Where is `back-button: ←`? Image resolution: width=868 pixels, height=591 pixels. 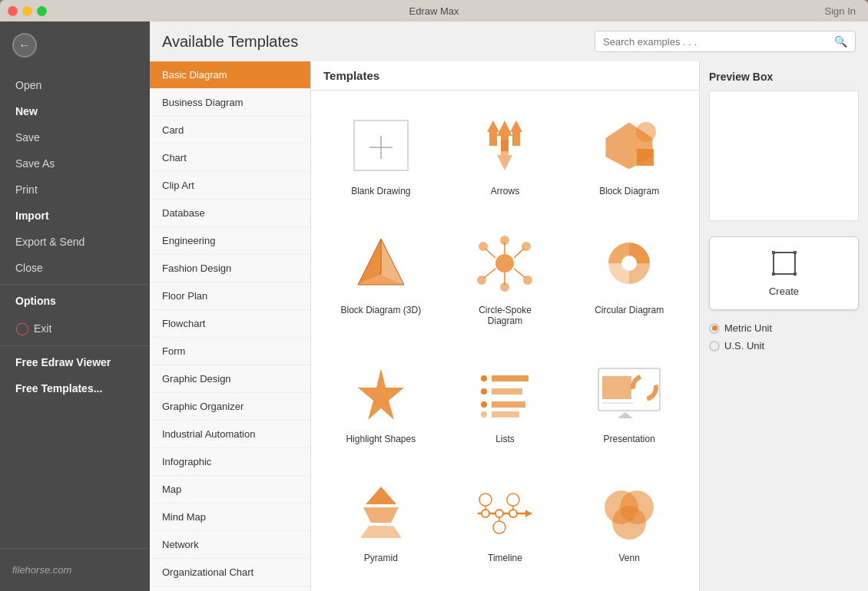
back-button: ← is located at coordinates (25, 45).